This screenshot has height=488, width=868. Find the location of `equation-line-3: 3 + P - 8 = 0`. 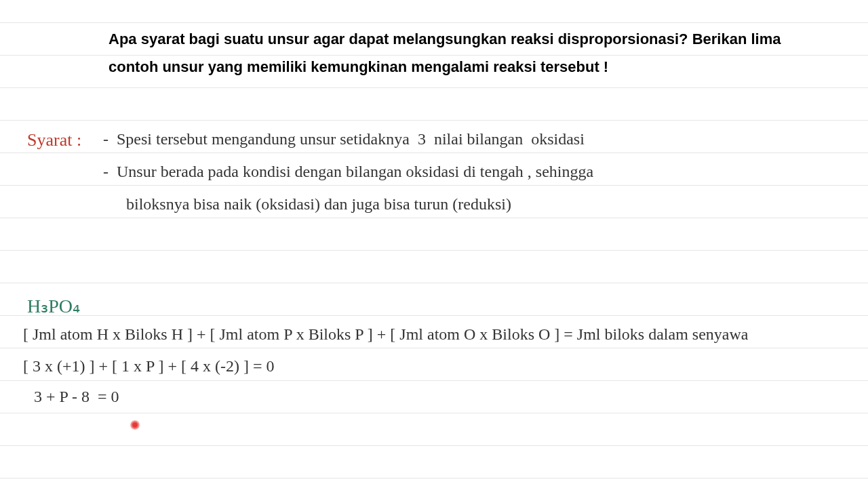

equation-line-3: 3 + P - 8 = 0 is located at coordinates (77, 397).